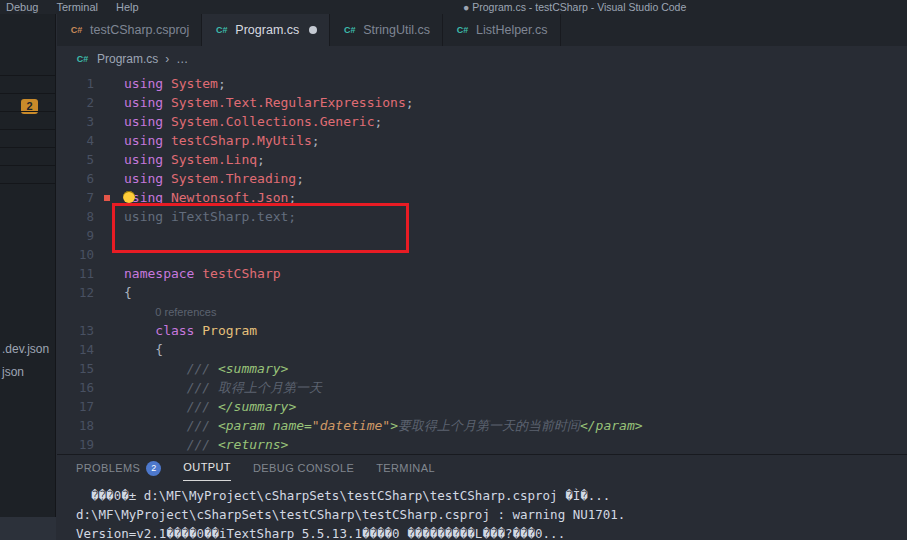 Image resolution: width=907 pixels, height=540 pixels. Describe the element at coordinates (82, 160) in the screenshot. I see `line-number: 5` at that location.